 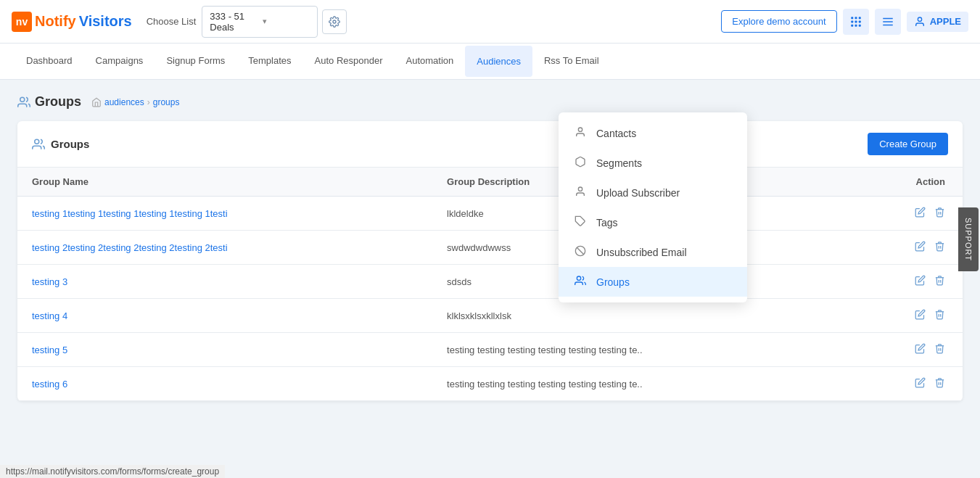 I want to click on header-right: Explore demo account APPLE, so click(x=844, y=22).